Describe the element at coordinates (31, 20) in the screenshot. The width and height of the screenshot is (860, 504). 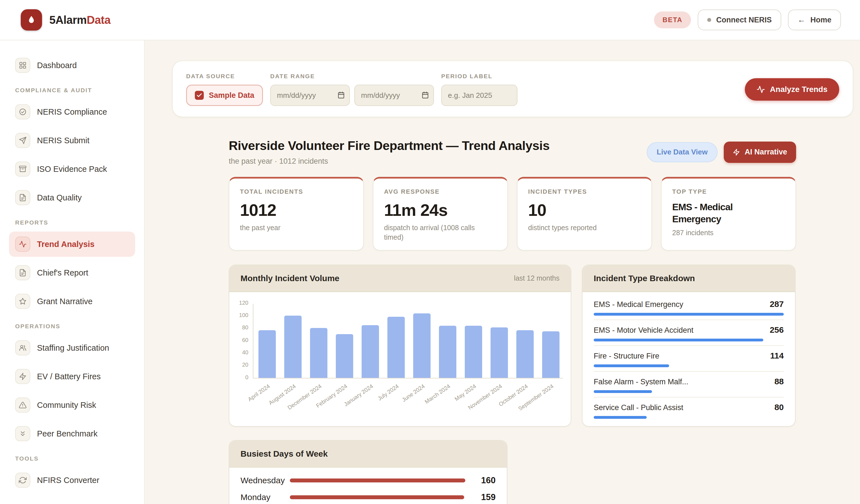
I see `app-logo` at that location.